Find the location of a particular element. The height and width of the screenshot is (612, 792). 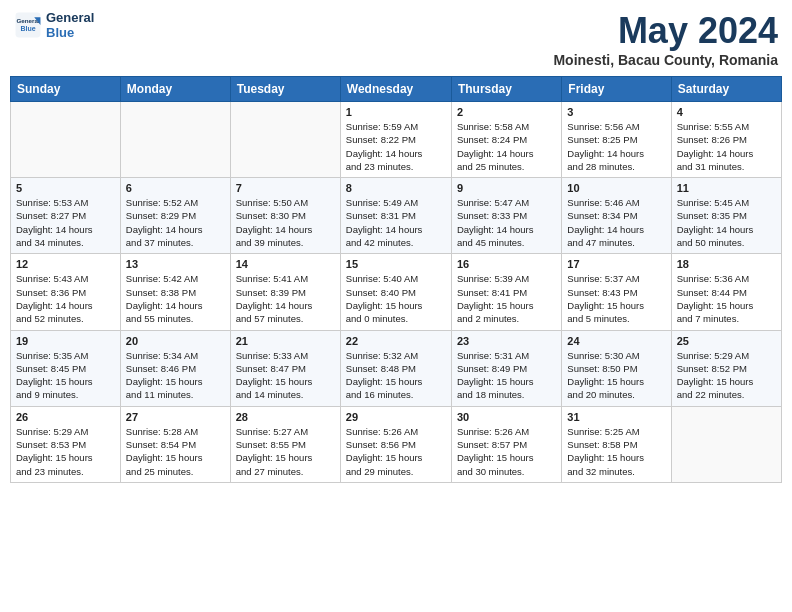

svg-text: Blue is located at coordinates (28, 28).